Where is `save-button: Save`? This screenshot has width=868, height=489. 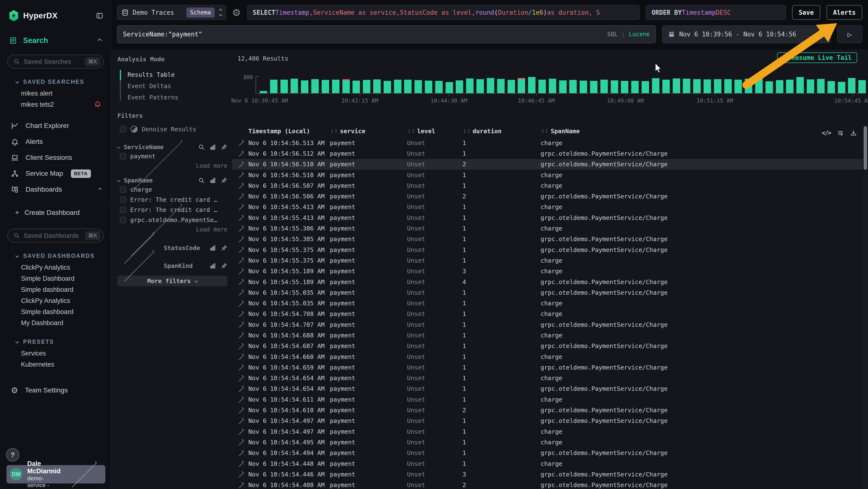 save-button: Save is located at coordinates (806, 12).